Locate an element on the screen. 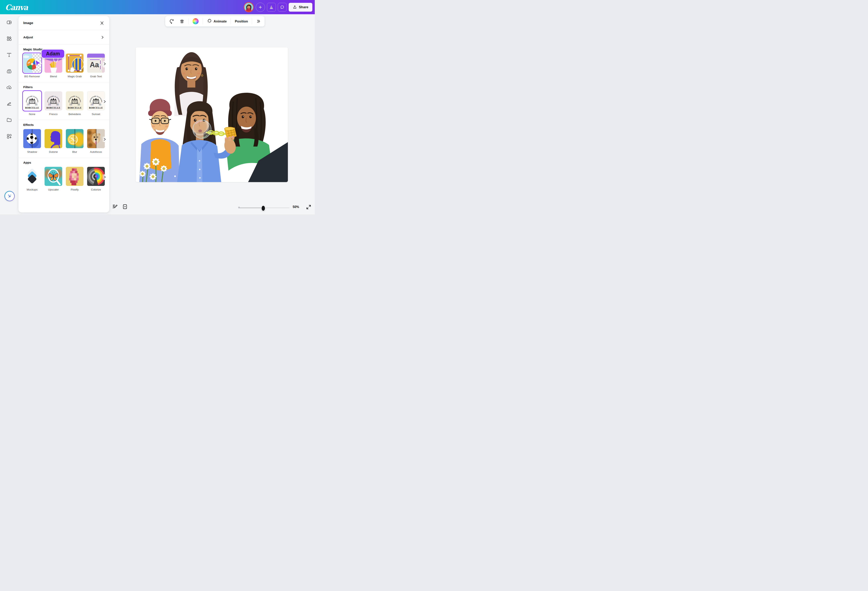 Image resolution: width=868 pixels, height=591 pixels. tile-magic-grab: Magic Grab is located at coordinates (75, 66).